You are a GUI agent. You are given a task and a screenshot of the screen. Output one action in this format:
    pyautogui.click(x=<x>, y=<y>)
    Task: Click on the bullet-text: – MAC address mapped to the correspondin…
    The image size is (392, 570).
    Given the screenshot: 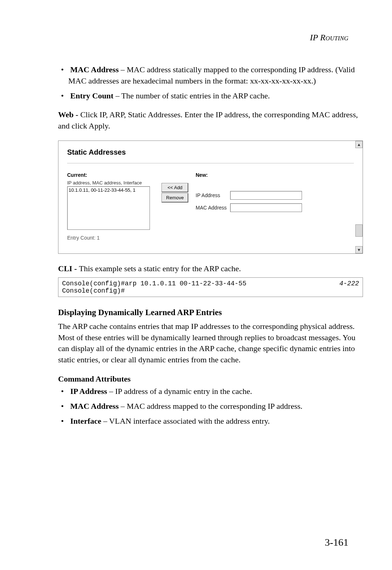 What is the action you would take?
    pyautogui.click(x=211, y=406)
    